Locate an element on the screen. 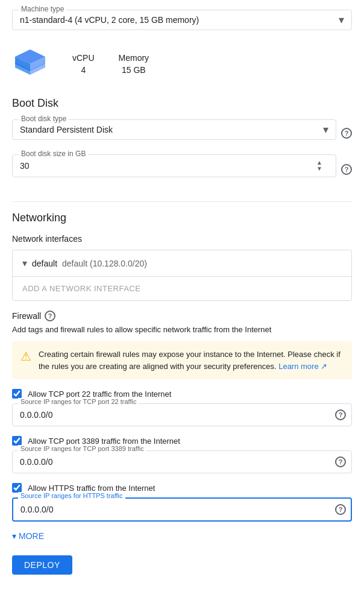 This screenshot has height=609, width=364. firewall-warning-text: Creating certain firewall rules may expo… is located at coordinates (191, 361).